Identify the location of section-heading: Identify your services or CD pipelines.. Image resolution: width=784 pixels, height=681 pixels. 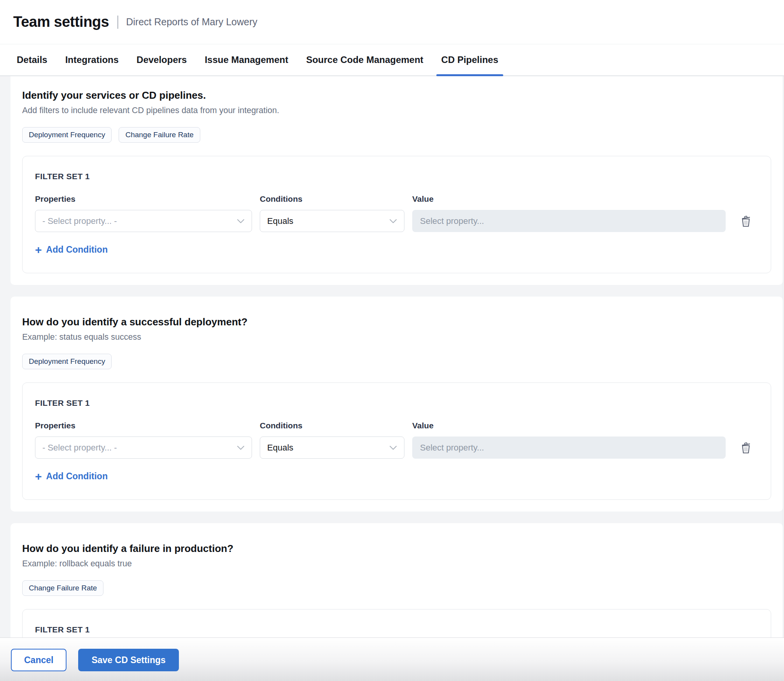
(397, 96).